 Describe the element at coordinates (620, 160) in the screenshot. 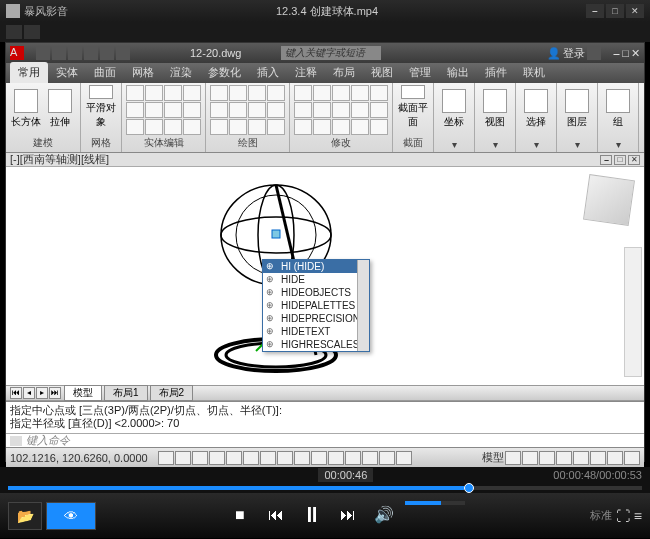

I see `vp-restore-icon: □` at that location.